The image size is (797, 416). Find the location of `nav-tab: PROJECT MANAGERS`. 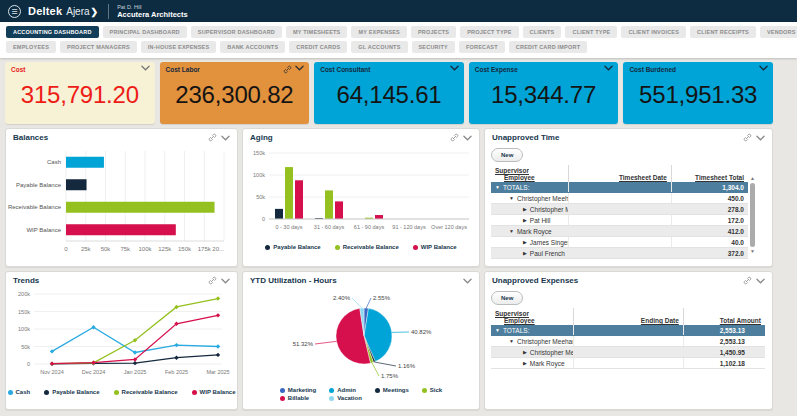

nav-tab: PROJECT MANAGERS is located at coordinates (98, 47).